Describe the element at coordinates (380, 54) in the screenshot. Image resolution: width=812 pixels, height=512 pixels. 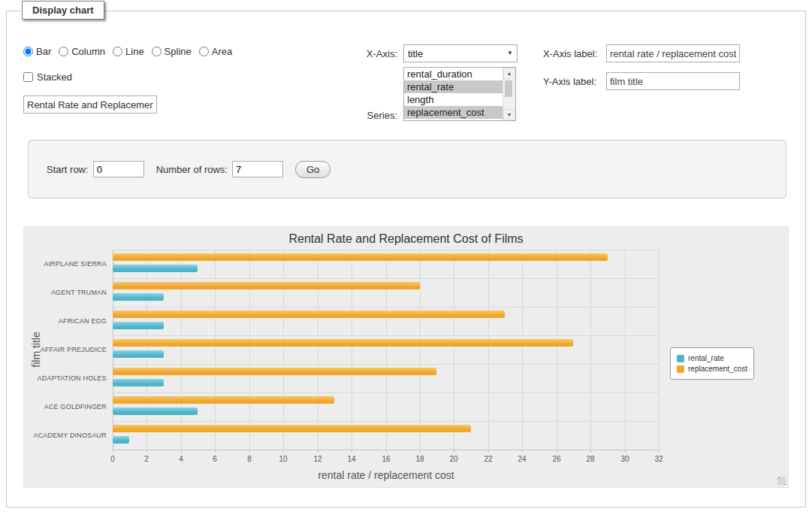
I see `x-axis-select-label: X-Axis:` at that location.